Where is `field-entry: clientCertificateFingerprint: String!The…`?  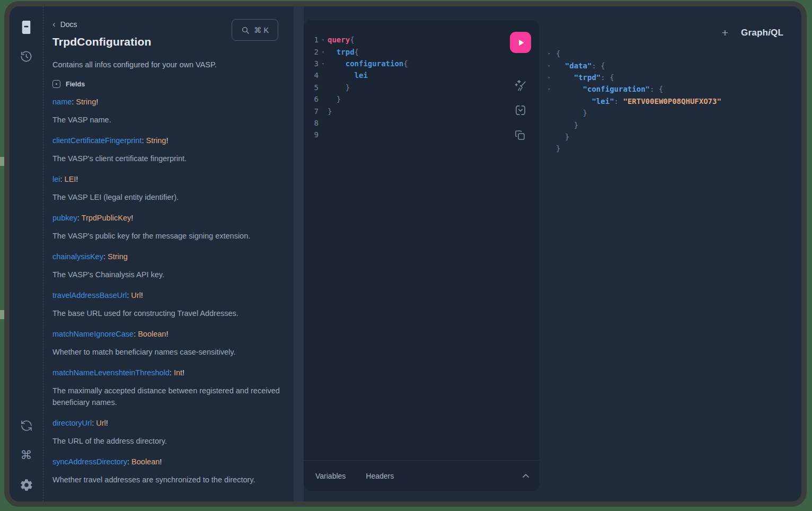 field-entry: clientCertificateFingerprint: String!The… is located at coordinates (173, 149).